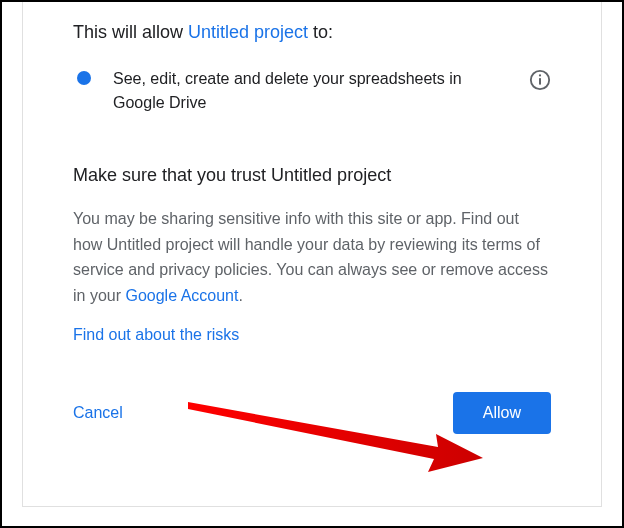 The height and width of the screenshot is (528, 624). What do you see at coordinates (248, 32) in the screenshot?
I see `project-name-link: Untitled project` at bounding box center [248, 32].